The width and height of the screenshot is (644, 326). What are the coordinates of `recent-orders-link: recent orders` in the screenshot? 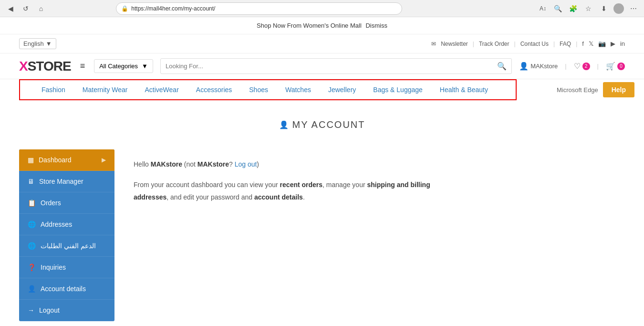 It's located at (301, 185).